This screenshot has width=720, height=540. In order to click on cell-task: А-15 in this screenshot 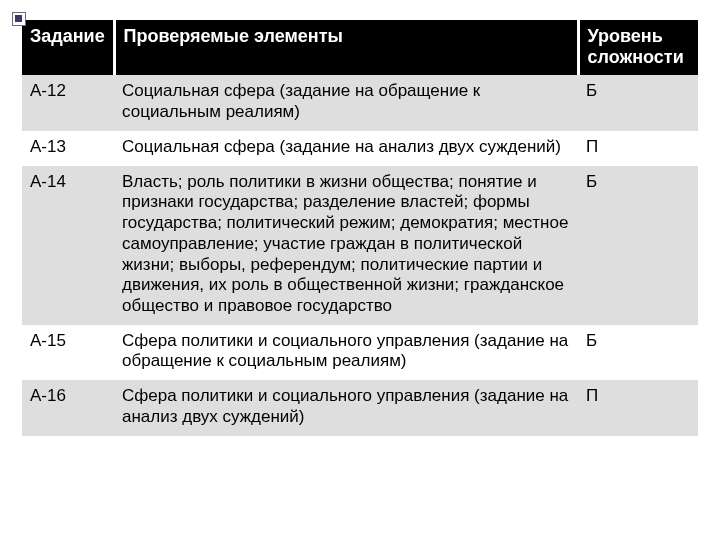, I will do `click(68, 352)`.